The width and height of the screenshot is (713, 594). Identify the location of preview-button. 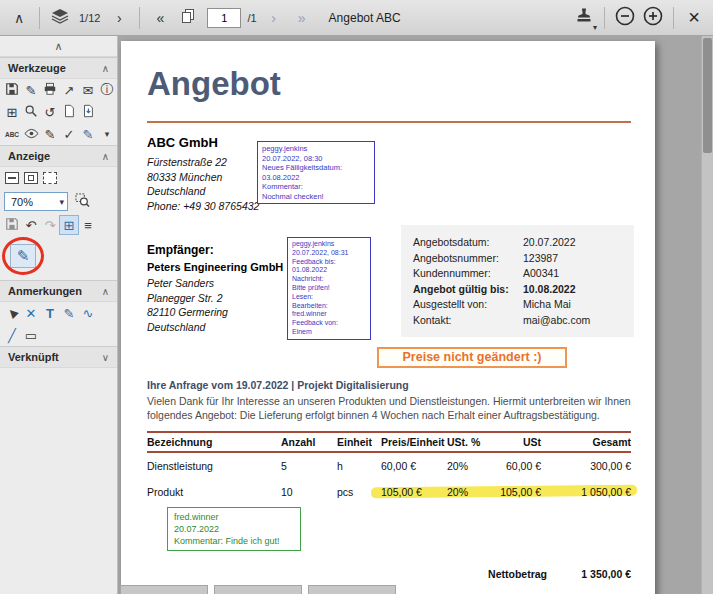
(31, 134).